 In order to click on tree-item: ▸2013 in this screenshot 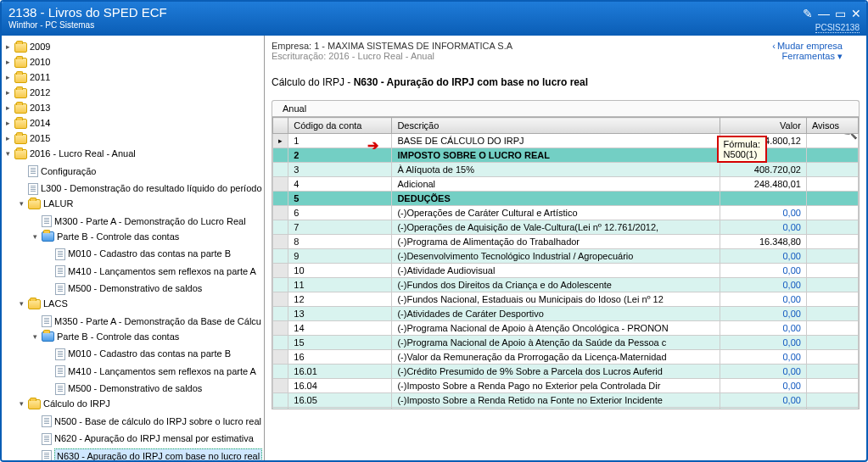, I will do `click(27, 109)`.